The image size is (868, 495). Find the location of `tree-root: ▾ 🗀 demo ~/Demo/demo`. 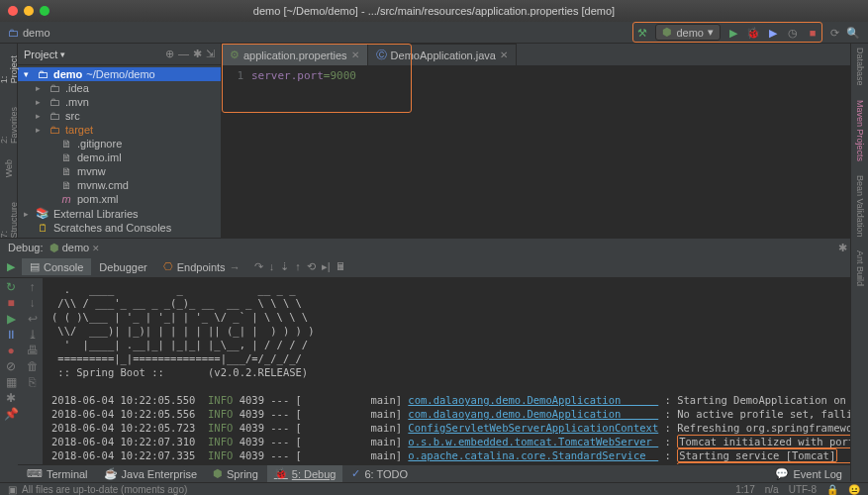

tree-root: ▾ 🗀 demo ~/Demo/demo is located at coordinates (119, 74).